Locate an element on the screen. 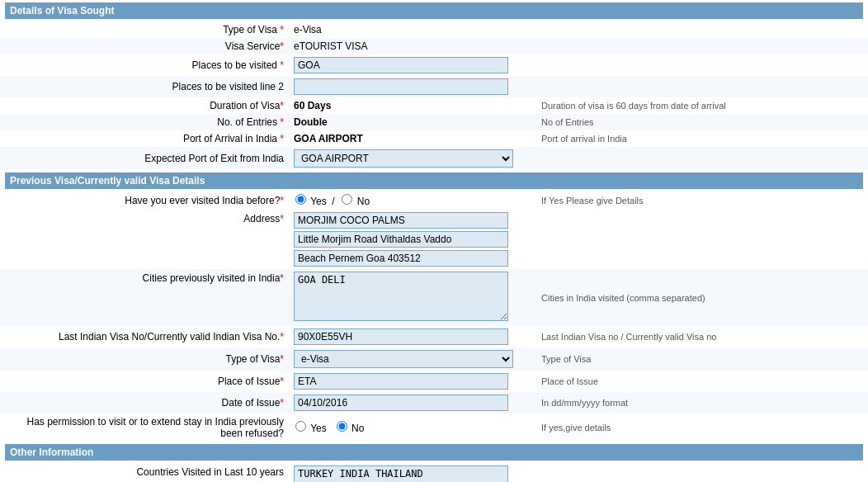 The width and height of the screenshot is (868, 482). entries-label: No. of Entries * is located at coordinates (144, 122).